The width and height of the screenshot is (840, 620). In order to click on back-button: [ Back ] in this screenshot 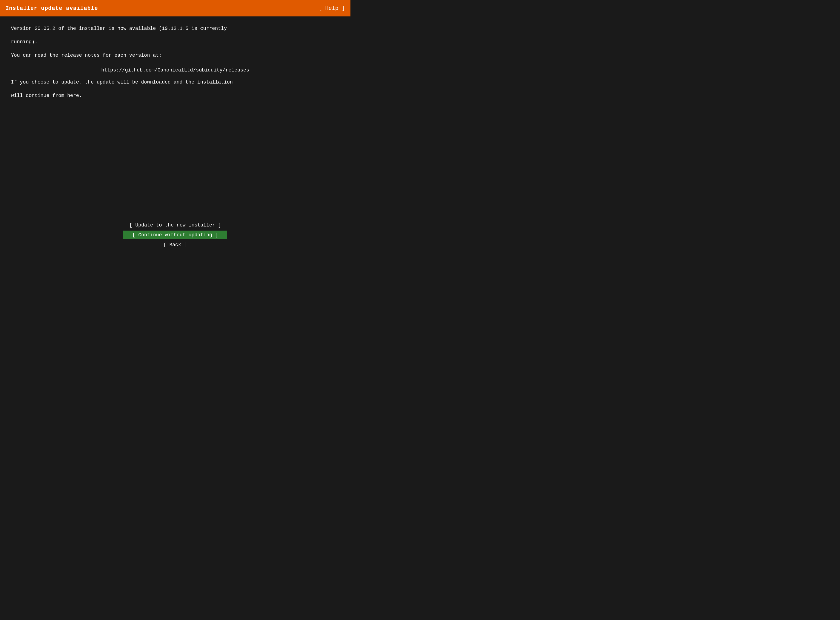, I will do `click(175, 245)`.